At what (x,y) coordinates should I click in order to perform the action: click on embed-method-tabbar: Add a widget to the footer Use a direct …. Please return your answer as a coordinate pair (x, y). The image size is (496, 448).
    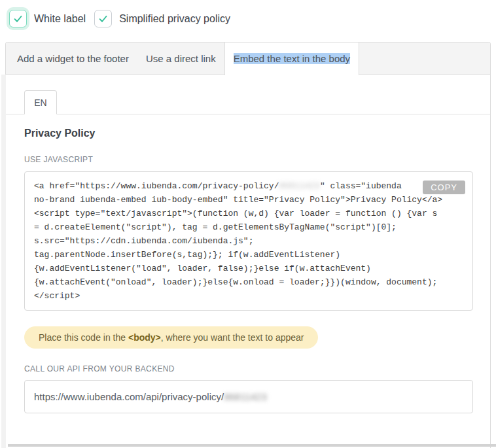
    Looking at the image, I should click on (248, 59).